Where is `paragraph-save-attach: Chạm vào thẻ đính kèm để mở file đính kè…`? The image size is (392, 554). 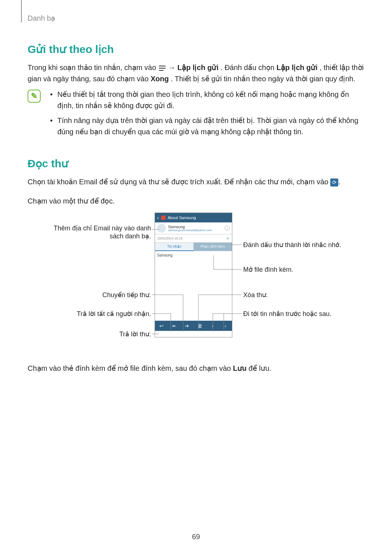 paragraph-save-attach: Chạm vào thẻ đính kèm để mở file đính kè… is located at coordinates (196, 369).